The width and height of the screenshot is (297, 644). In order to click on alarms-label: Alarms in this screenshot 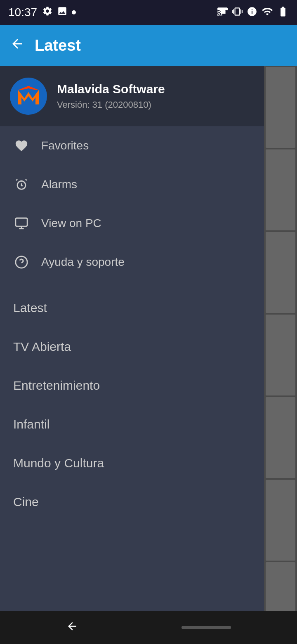, I will do `click(59, 185)`.